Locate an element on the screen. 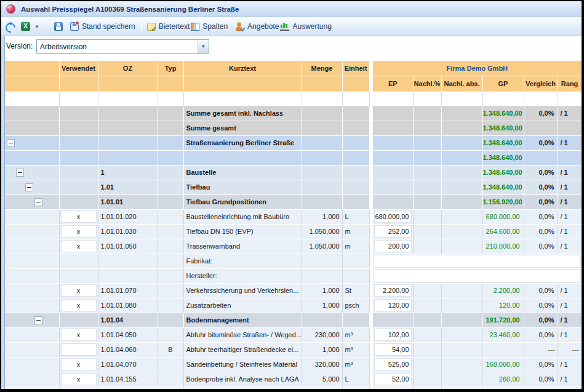 Image resolution: width=584 pixels, height=392 pixels. ep-input is located at coordinates (393, 390).